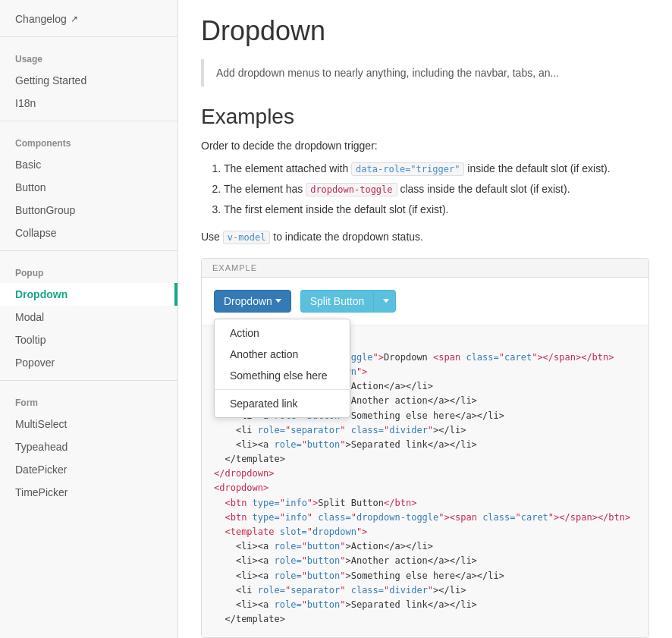 Image resolution: width=672 pixels, height=638 pixels. I want to click on sidebar-item-popover: Popover, so click(89, 363).